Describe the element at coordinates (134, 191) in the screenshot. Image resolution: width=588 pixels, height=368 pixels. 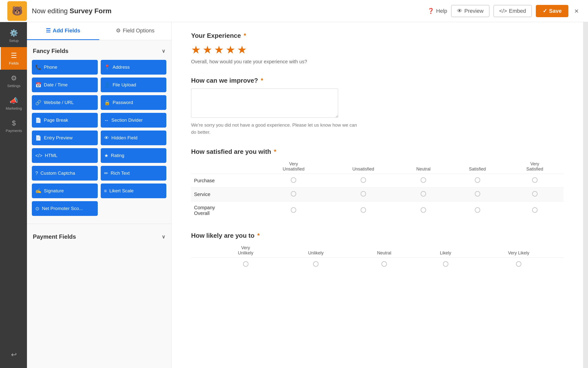
I see `field-likert: ≡ Likert Scale` at that location.